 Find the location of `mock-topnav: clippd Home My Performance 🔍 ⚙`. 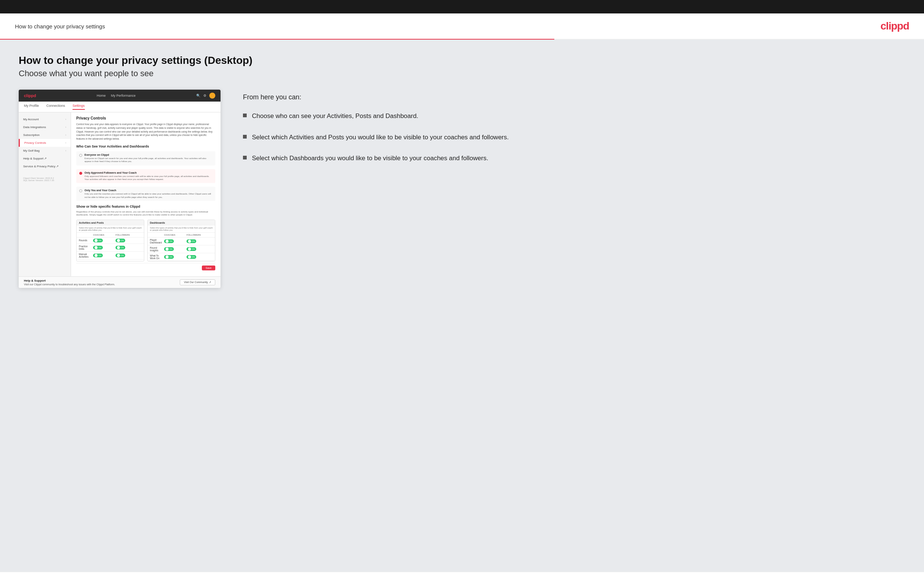

mock-topnav: clippd Home My Performance 🔍 ⚙ is located at coordinates (120, 95).